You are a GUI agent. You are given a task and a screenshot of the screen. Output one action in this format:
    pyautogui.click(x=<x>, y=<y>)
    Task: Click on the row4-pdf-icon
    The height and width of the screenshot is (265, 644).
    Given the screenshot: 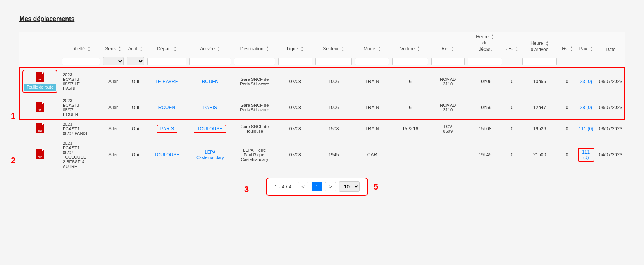 What is the action you would take?
    pyautogui.click(x=40, y=154)
    